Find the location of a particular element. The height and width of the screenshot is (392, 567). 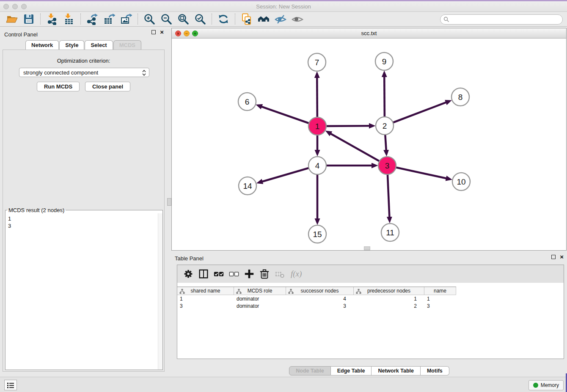

window-minimize-button is located at coordinates (15, 7).